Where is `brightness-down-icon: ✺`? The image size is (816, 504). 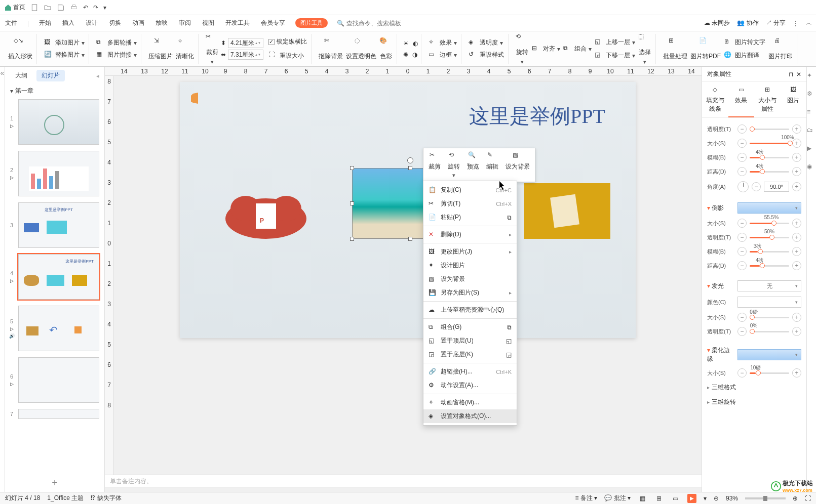
brightness-down-icon: ✺ is located at coordinates (406, 55).